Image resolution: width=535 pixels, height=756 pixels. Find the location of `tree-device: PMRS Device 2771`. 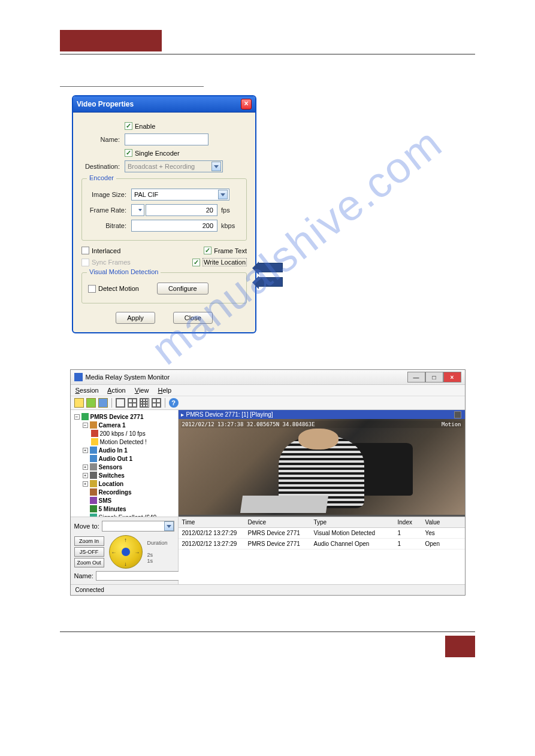

tree-device: PMRS Device 2771 is located at coordinates (117, 417).